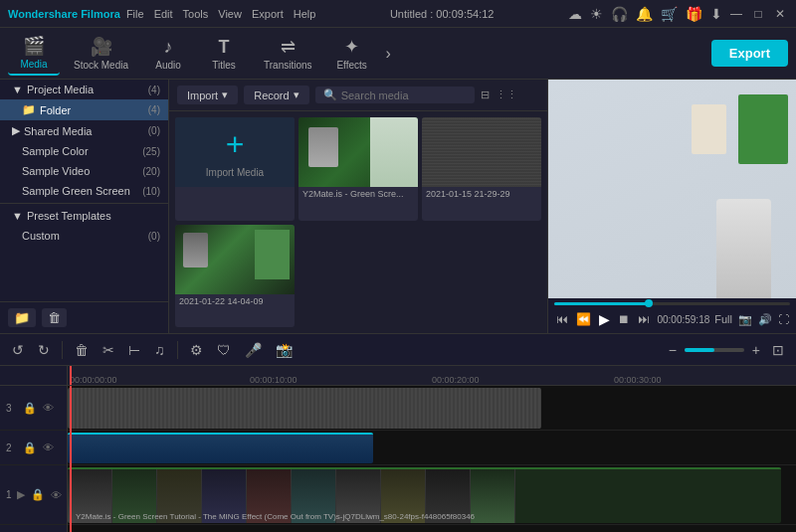 This screenshot has height=532, width=796. I want to click on export-button: Export, so click(750, 54).